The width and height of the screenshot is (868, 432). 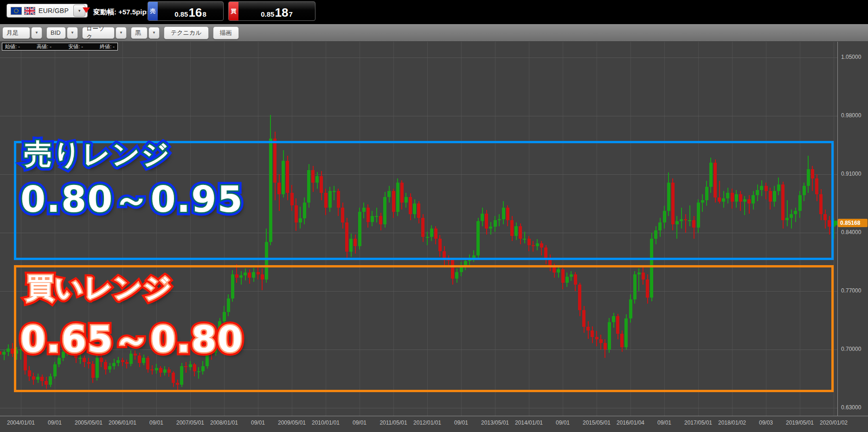 What do you see at coordinates (195, 13) in the screenshot?
I see `sell-price-big: 16` at bounding box center [195, 13].